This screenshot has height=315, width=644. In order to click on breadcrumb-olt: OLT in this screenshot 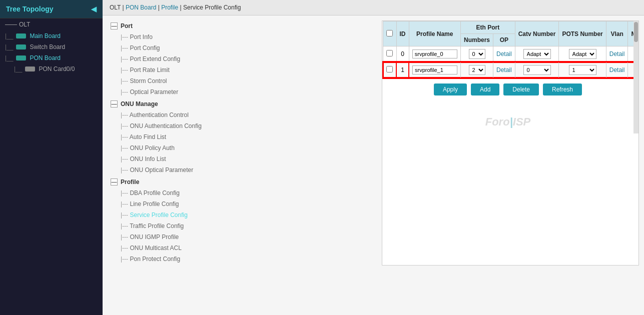, I will do `click(115, 8)`.